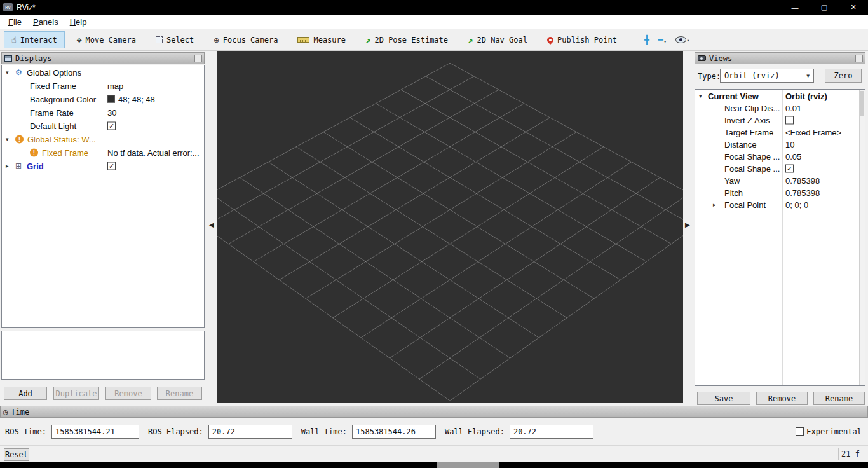  Describe the element at coordinates (797, 205) in the screenshot. I see `row-value: 0; 0; 0` at that location.